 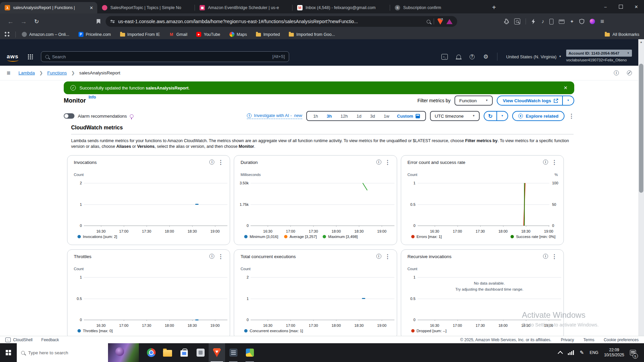 What do you see at coordinates (62, 353) in the screenshot?
I see `taskbar-search-input: Type here to search` at bounding box center [62, 353].